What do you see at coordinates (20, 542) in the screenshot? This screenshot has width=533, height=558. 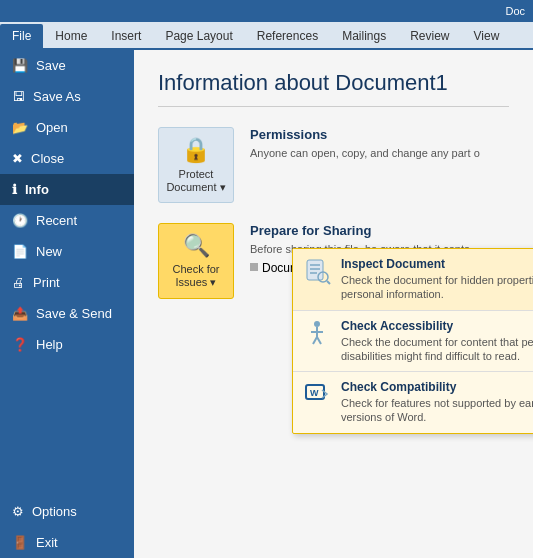 I see `exit-icon: 🚪` at bounding box center [20, 542].